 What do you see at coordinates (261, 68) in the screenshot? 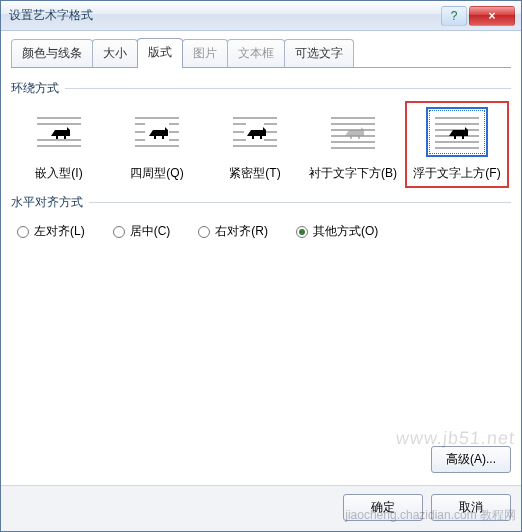
I see `tab-underline` at bounding box center [261, 68].